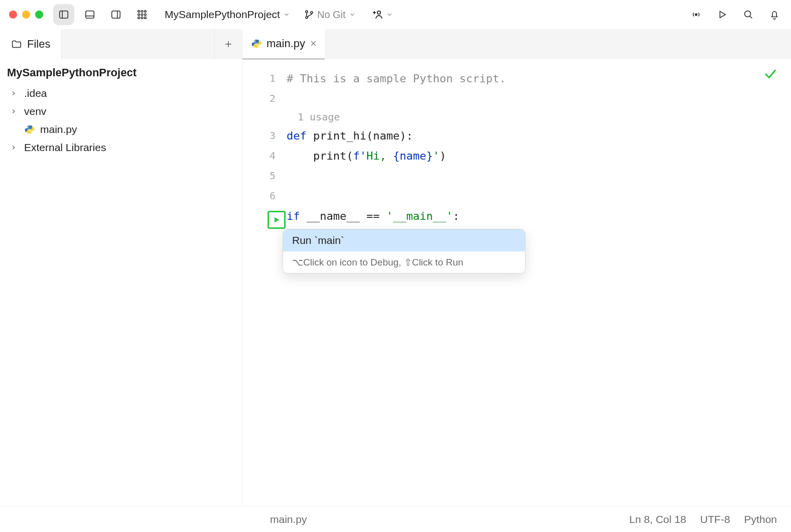 Image resolution: width=791 pixels, height=532 pixels. What do you see at coordinates (715, 519) in the screenshot?
I see `file-encoding: UTF-8` at bounding box center [715, 519].